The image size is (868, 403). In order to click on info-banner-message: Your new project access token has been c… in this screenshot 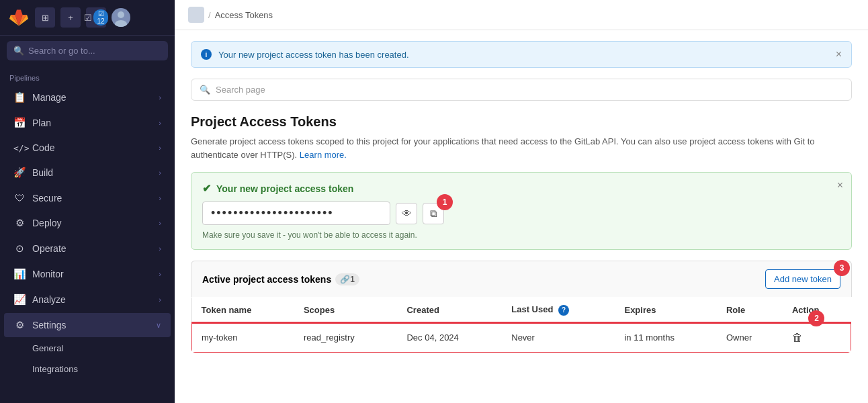, I will do `click(314, 55)`.